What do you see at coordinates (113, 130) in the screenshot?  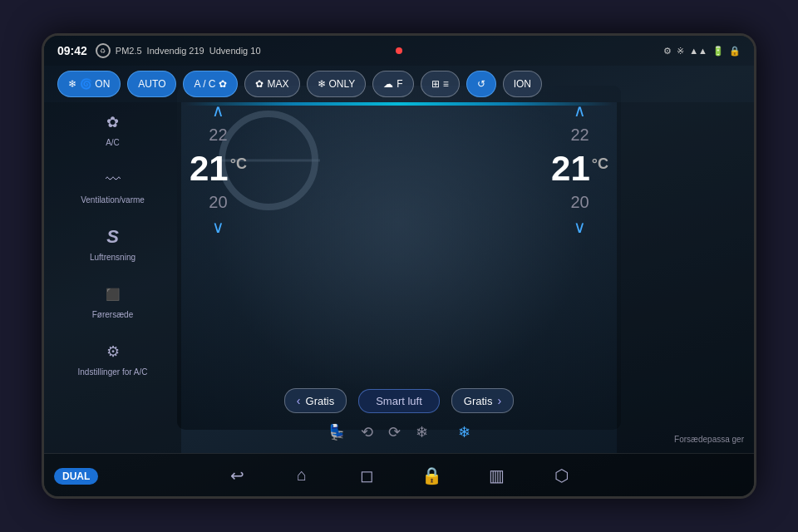 I see `left-item-ac: ✿ A/C` at bounding box center [113, 130].